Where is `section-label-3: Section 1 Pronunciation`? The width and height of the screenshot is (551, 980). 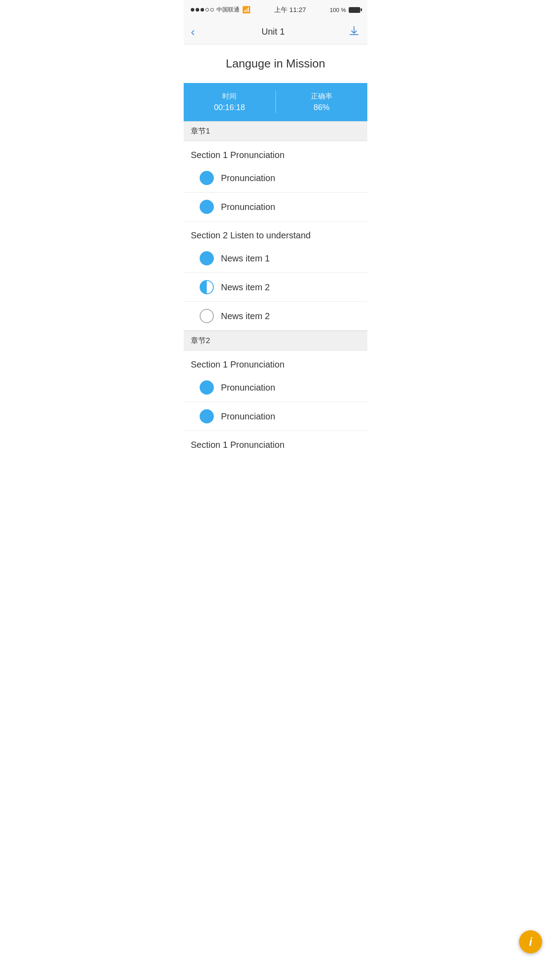 section-label-3: Section 1 Pronunciation is located at coordinates (276, 362).